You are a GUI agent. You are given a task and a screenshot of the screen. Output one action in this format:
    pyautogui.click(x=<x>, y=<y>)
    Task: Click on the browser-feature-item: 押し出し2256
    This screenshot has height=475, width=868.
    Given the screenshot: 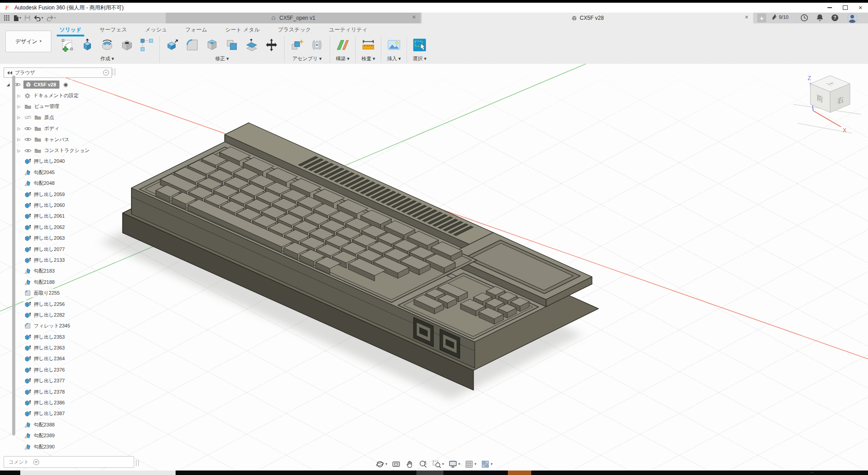 What is the action you would take?
    pyautogui.click(x=50, y=304)
    